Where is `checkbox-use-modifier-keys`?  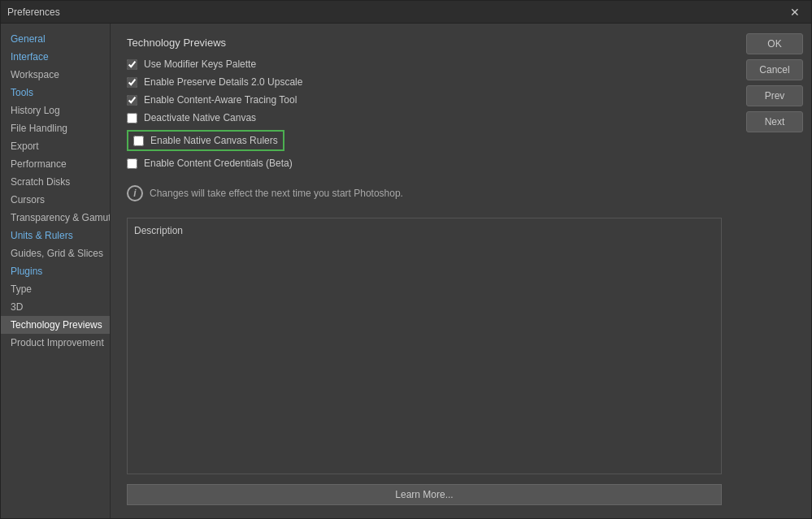
checkbox-use-modifier-keys is located at coordinates (132, 65).